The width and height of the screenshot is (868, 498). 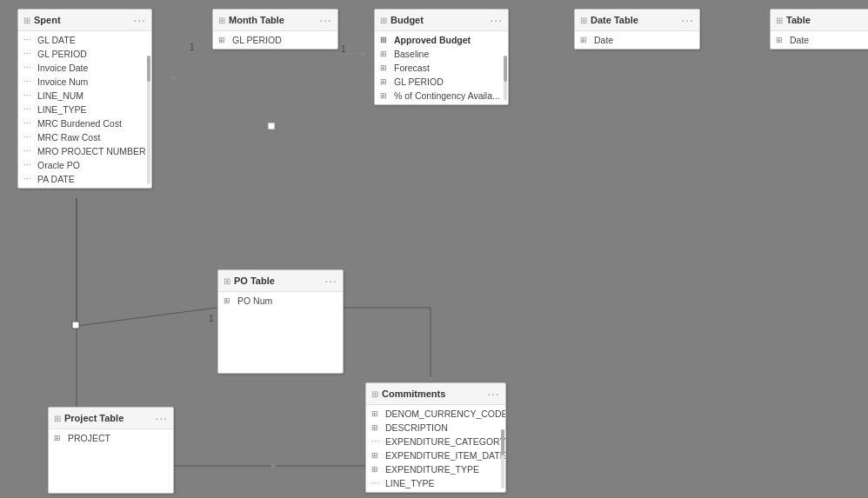 What do you see at coordinates (819, 40) in the screenshot?
I see `table-right-body: ⊞Date` at bounding box center [819, 40].